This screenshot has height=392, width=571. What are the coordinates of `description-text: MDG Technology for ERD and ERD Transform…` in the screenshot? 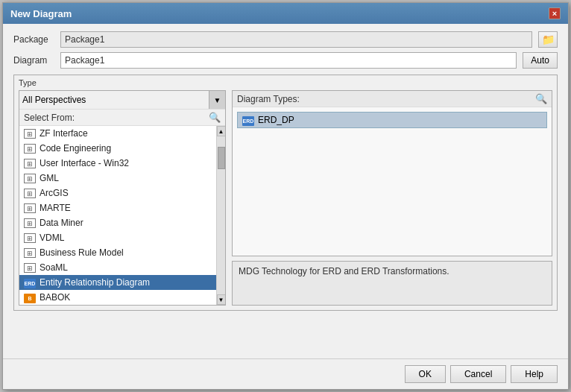 It's located at (344, 271).